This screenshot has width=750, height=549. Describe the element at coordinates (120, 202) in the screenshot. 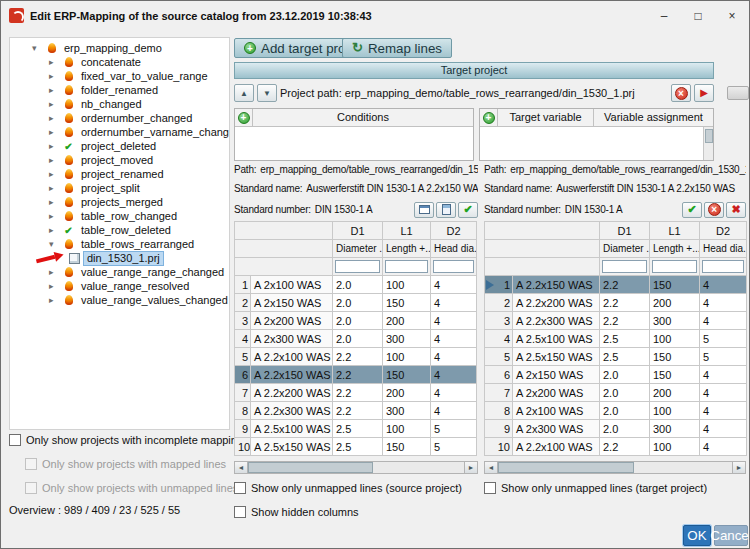

I see `tree-item: projects_merged` at that location.